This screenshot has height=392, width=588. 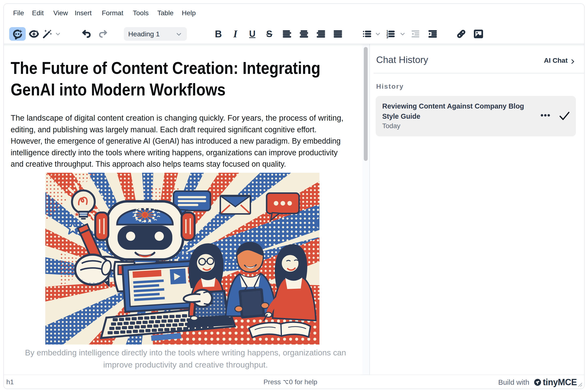 What do you see at coordinates (387, 37) in the screenshot?
I see `svg-text: 3` at bounding box center [387, 37].